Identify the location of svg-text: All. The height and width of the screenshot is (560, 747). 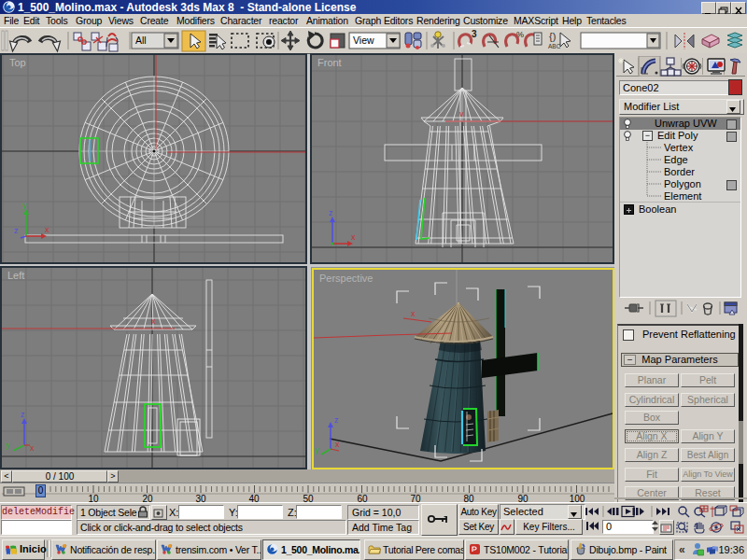
(141, 40).